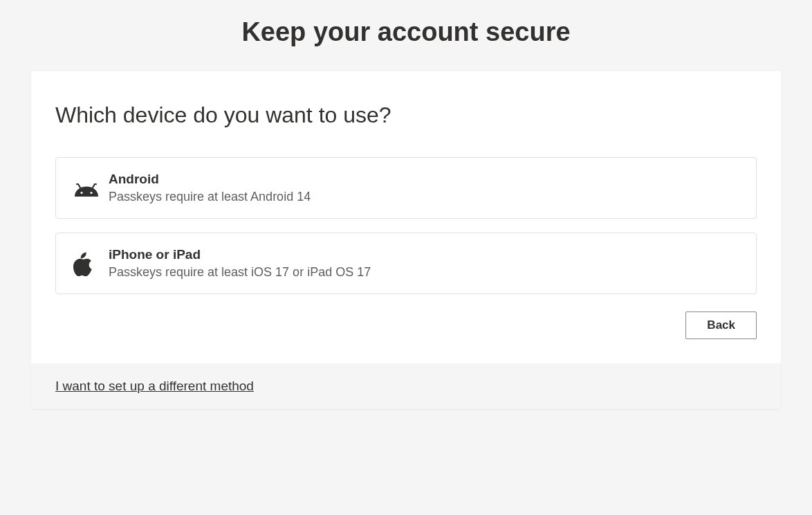  What do you see at coordinates (406, 115) in the screenshot?
I see `card-heading: Which device do you want to use?` at bounding box center [406, 115].